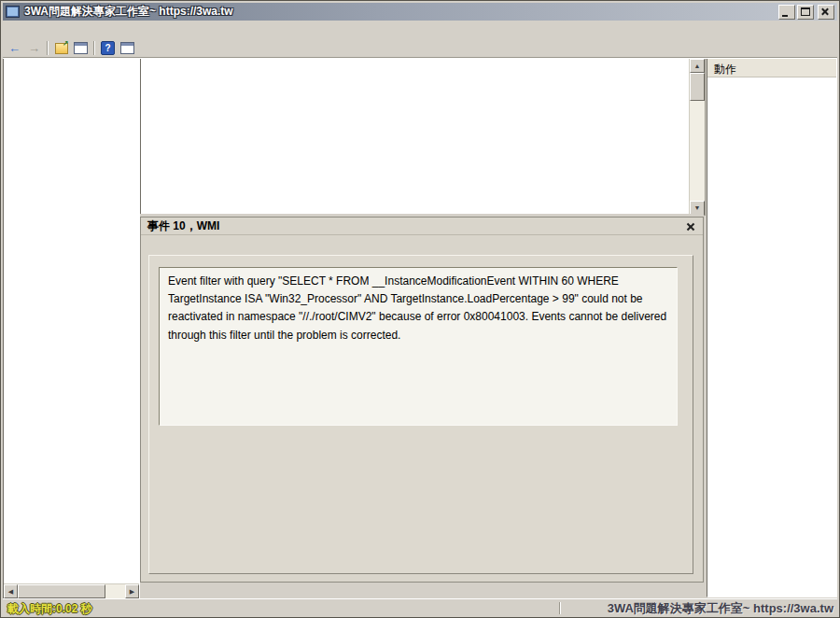 Image resolution: width=840 pixels, height=618 pixels. I want to click on app-icon, so click(13, 11).